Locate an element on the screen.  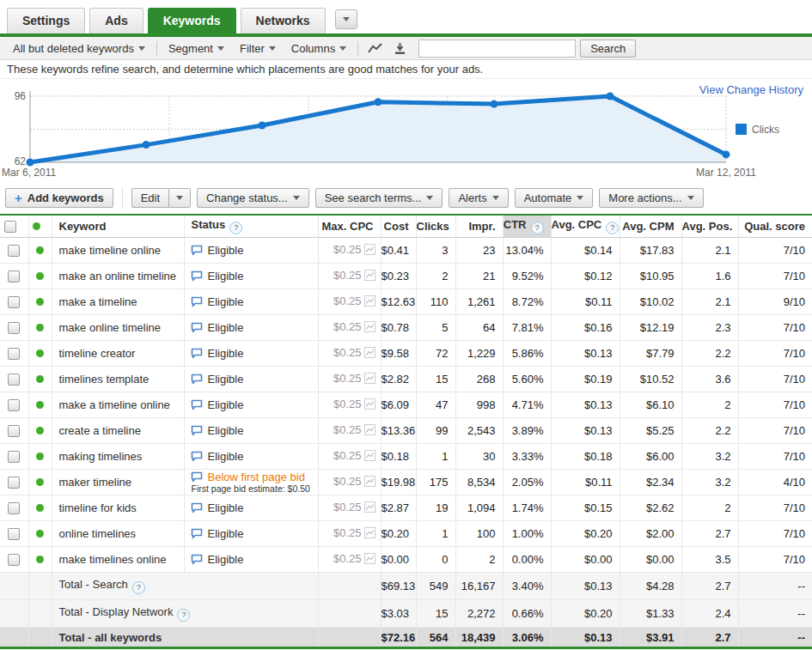
col-header-status: Status? is located at coordinates (251, 227).